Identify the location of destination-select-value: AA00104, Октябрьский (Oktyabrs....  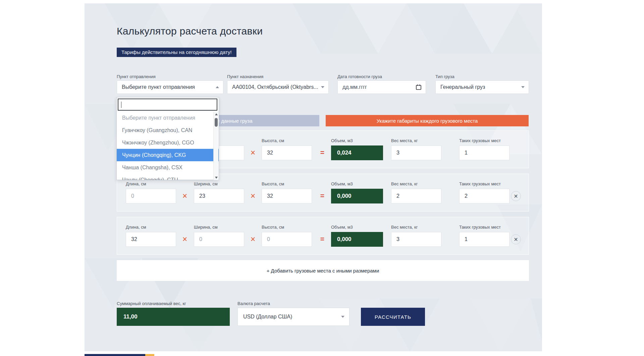
(276, 87).